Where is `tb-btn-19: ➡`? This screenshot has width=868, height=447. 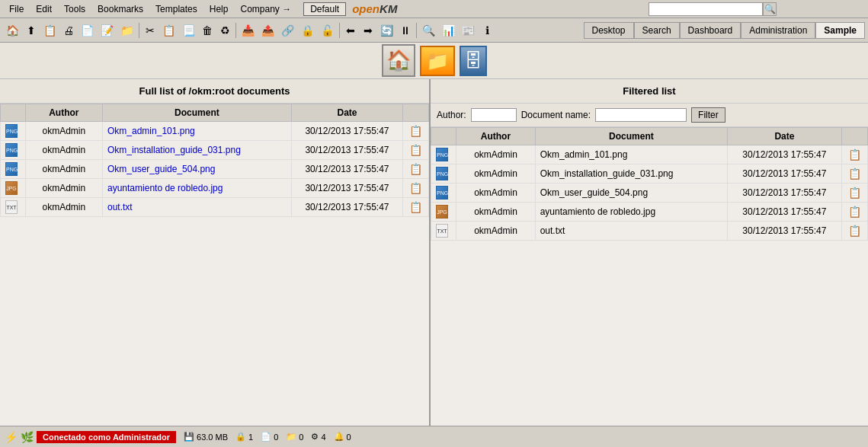
tb-btn-19: ➡ is located at coordinates (368, 30).